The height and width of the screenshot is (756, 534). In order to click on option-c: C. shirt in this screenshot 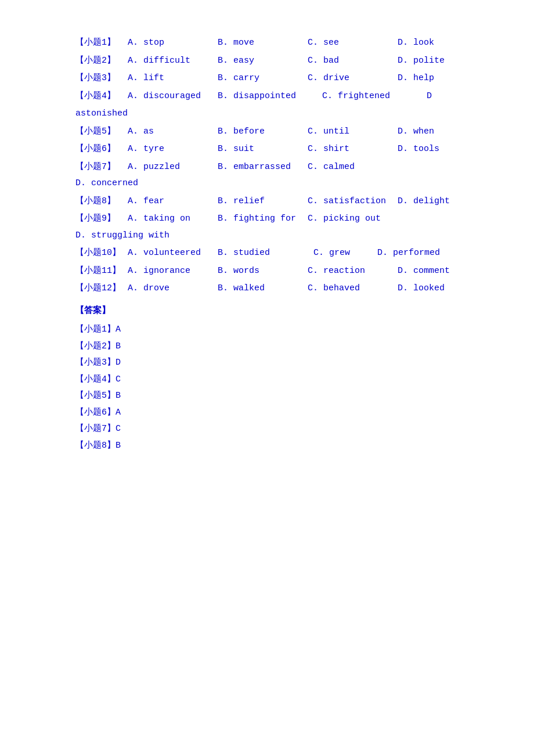, I will do `click(353, 150)`.